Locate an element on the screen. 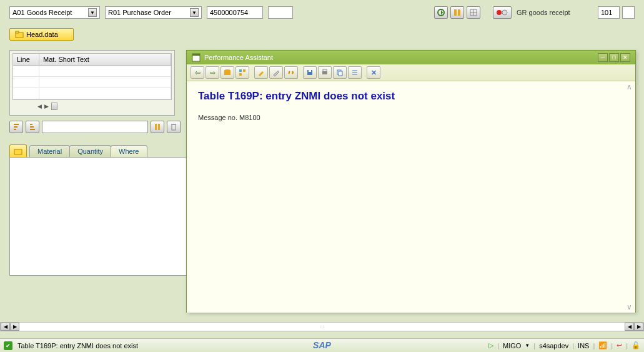 The height and width of the screenshot is (352, 644). ref-doc-value: R01 Purchase Order is located at coordinates (140, 13).